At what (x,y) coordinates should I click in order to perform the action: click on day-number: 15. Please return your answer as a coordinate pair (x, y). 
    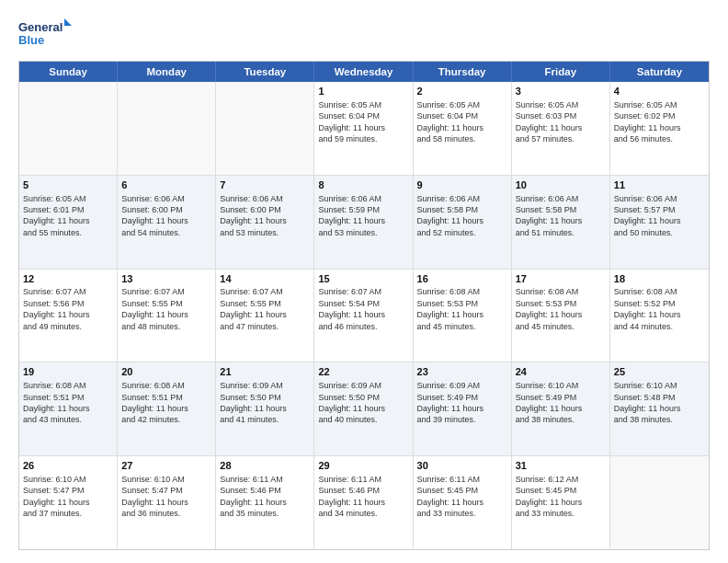
    Looking at the image, I should click on (363, 280).